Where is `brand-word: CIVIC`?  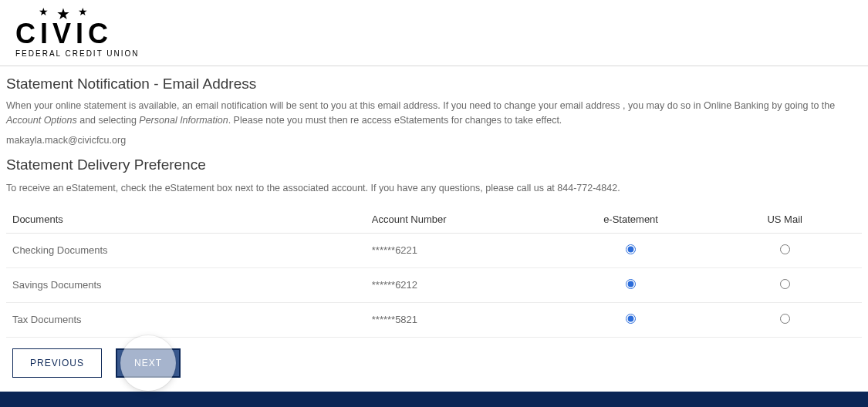 brand-word: CIVIC is located at coordinates (64, 34).